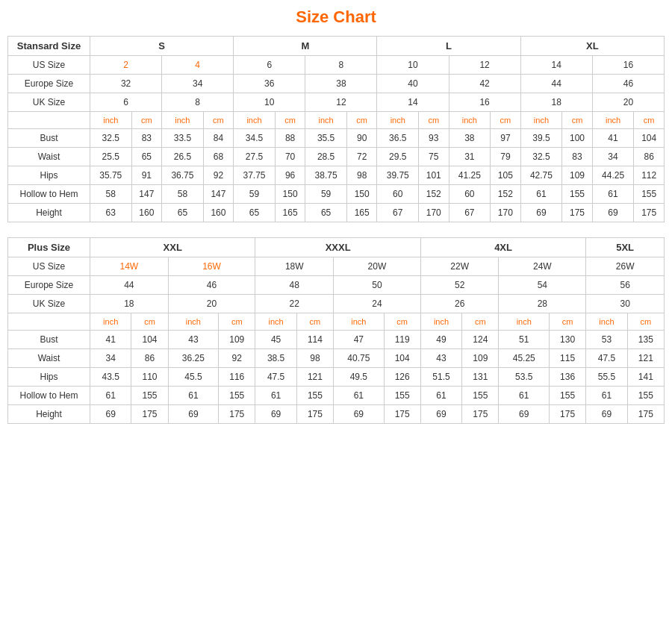  I want to click on plus-xxl-header: XXL, so click(173, 248).